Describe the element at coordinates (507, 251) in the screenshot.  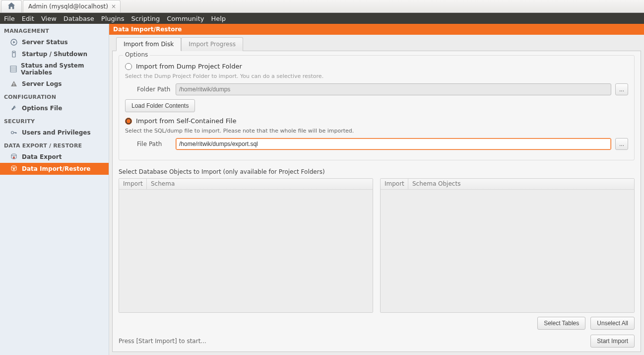
I see `schema-objects-table-body` at that location.